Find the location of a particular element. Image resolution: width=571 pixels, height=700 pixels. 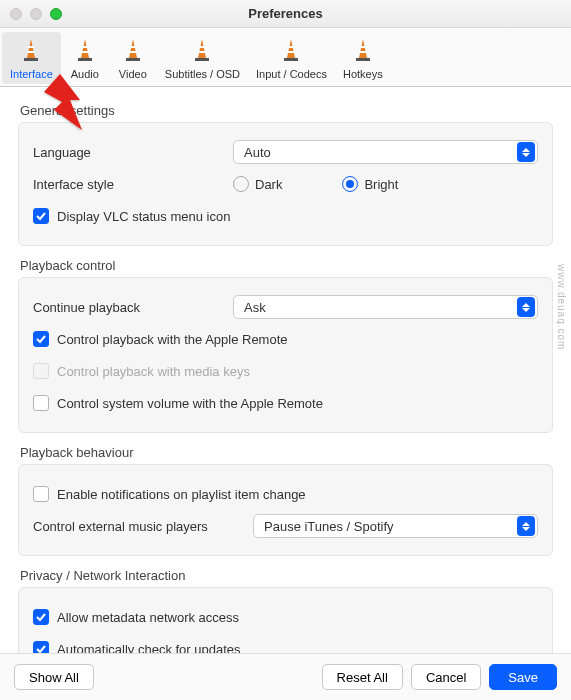

checkbox-label: Control system volume with the Apple Rem… is located at coordinates (190, 404).